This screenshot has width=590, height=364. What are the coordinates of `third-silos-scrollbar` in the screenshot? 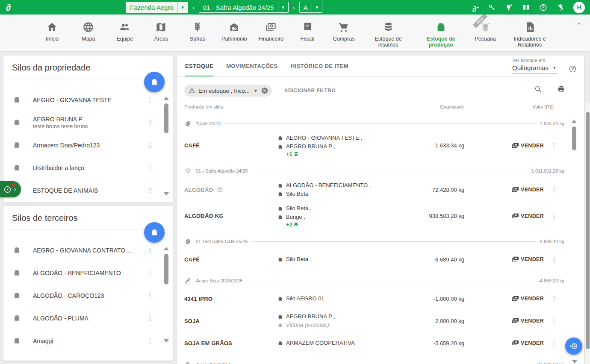 It's located at (166, 266).